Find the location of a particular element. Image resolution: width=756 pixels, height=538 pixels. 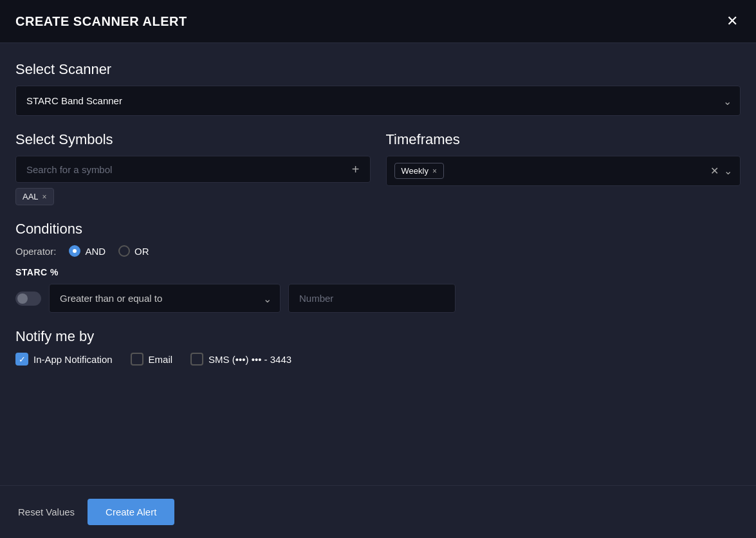

condition-select: Greater than or equal to Less than or eq… is located at coordinates (165, 299).